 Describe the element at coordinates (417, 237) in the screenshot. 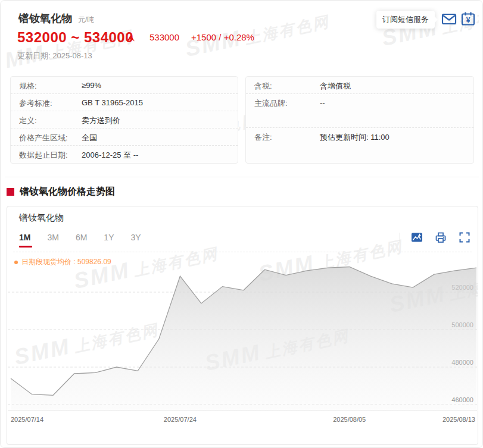

I see `download-image-icon` at that location.